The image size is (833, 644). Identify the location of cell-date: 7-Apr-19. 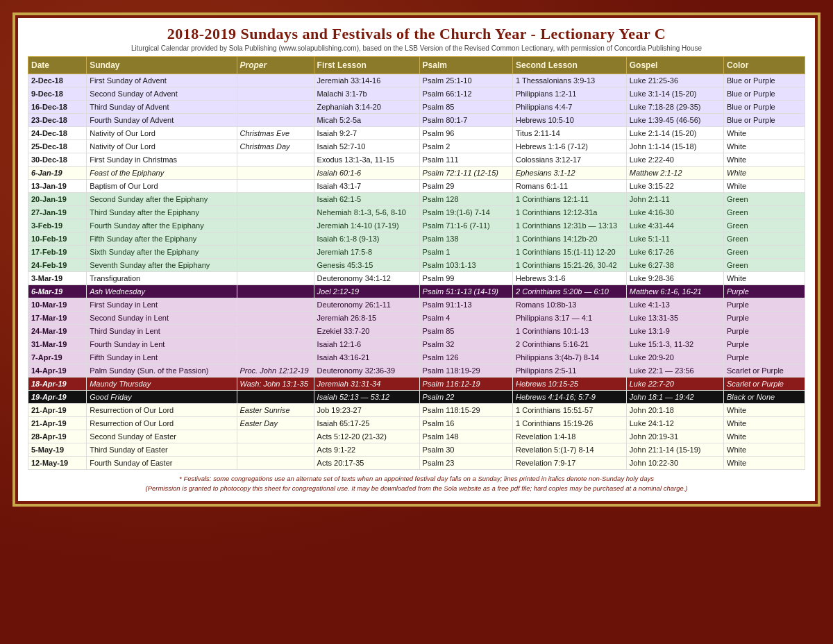
(58, 358).